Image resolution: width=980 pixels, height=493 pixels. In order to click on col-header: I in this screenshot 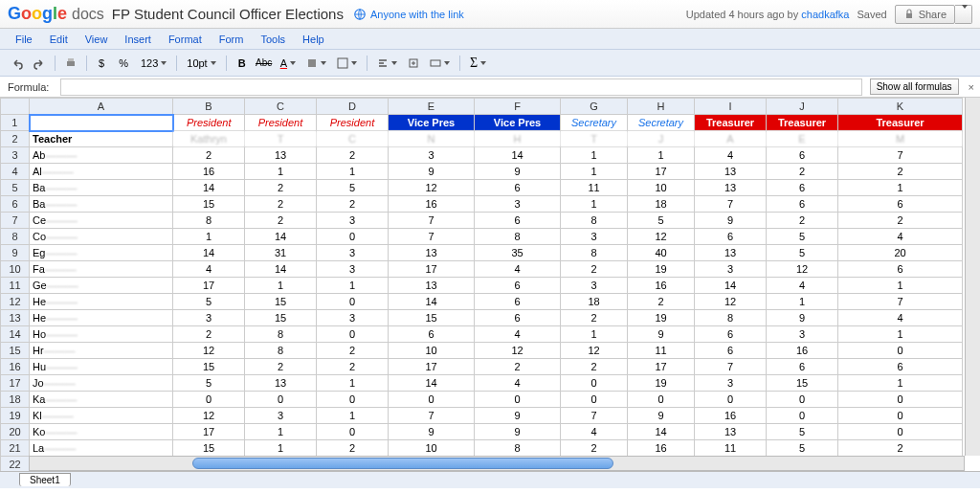, I will do `click(731, 107)`.